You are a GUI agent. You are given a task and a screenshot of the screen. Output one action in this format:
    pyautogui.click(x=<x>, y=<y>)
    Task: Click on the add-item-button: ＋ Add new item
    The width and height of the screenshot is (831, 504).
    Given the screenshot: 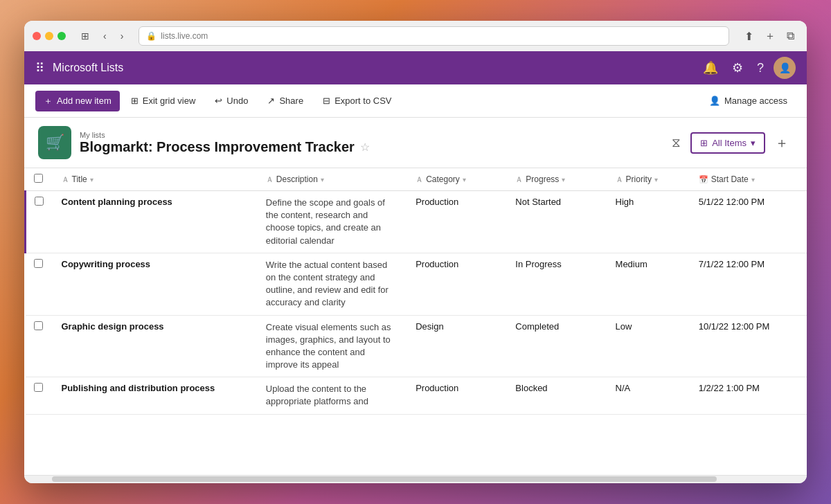 What is the action you would take?
    pyautogui.click(x=78, y=101)
    